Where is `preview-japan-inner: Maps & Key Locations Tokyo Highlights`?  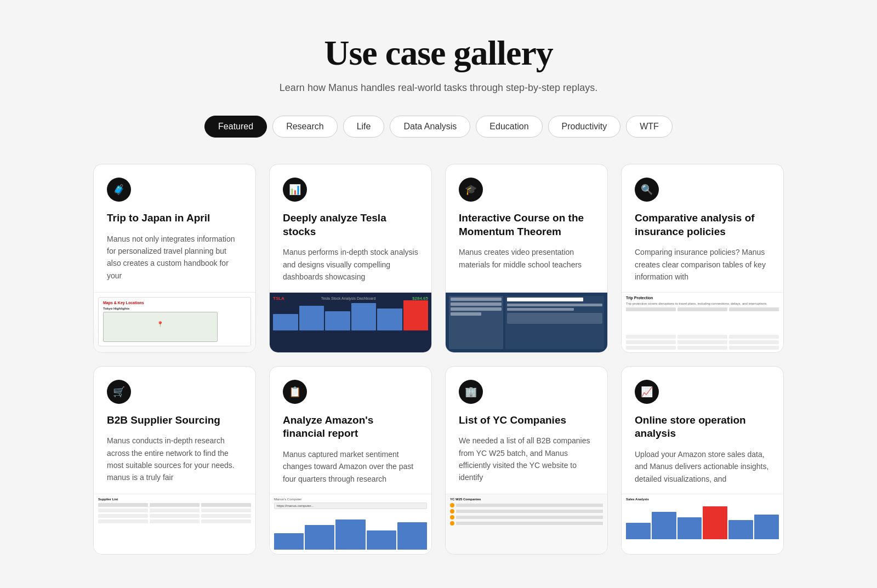
preview-japan-inner: Maps & Key Locations Tokyo Highlights is located at coordinates (174, 322).